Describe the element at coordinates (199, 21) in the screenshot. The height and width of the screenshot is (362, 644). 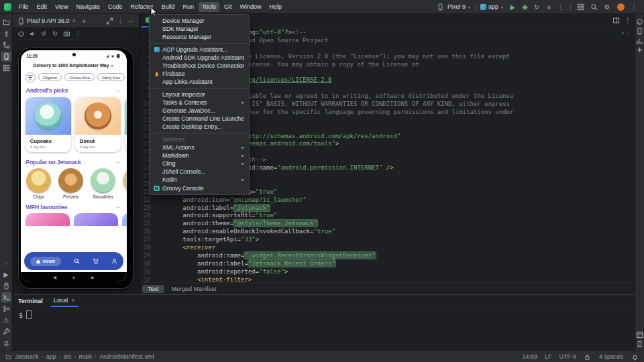
I see `menu-item-device-manager: Device Manager` at that location.